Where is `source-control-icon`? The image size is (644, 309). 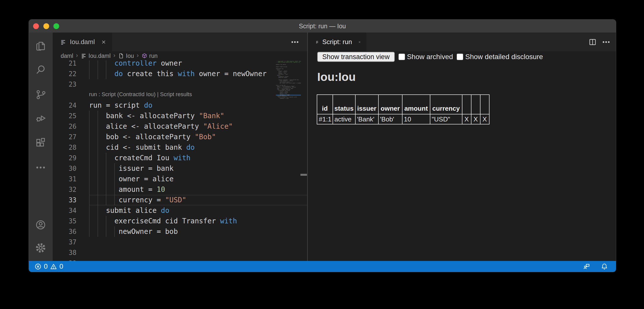 source-control-icon is located at coordinates (41, 94).